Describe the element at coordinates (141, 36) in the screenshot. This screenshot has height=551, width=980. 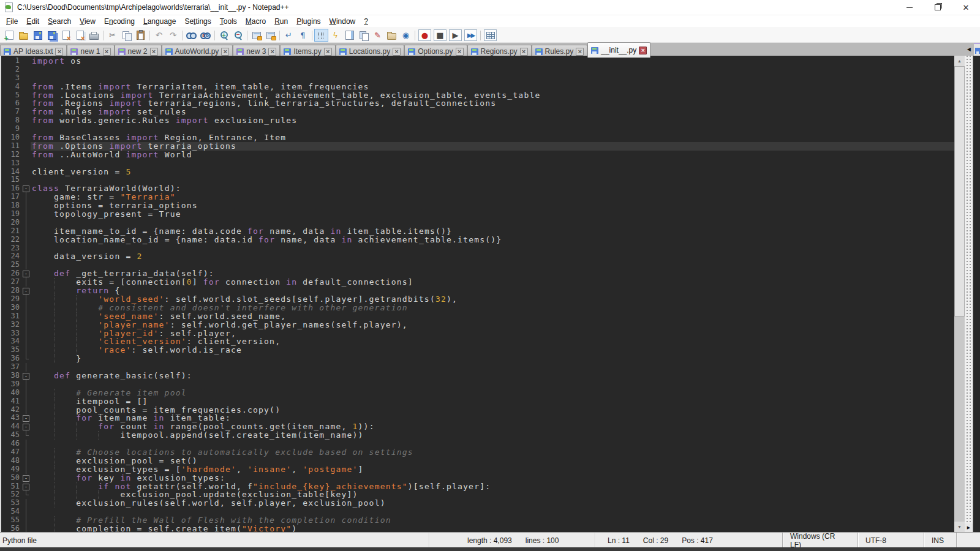
I see `paste-icon` at that location.